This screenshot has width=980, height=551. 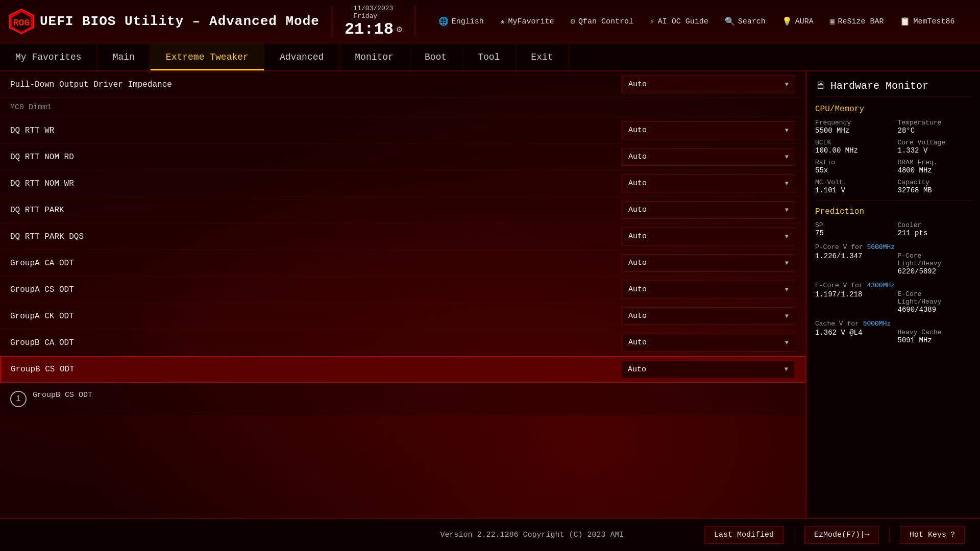 I want to click on nav-memtest: 📋 MemTest86, so click(x=927, y=21).